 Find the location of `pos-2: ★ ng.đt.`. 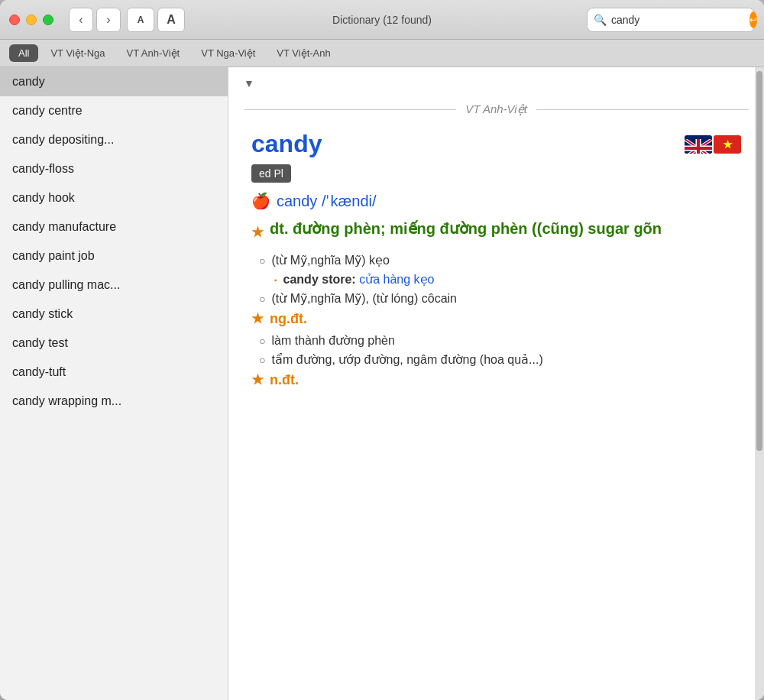

pos-2: ★ ng.đt. is located at coordinates (497, 319).